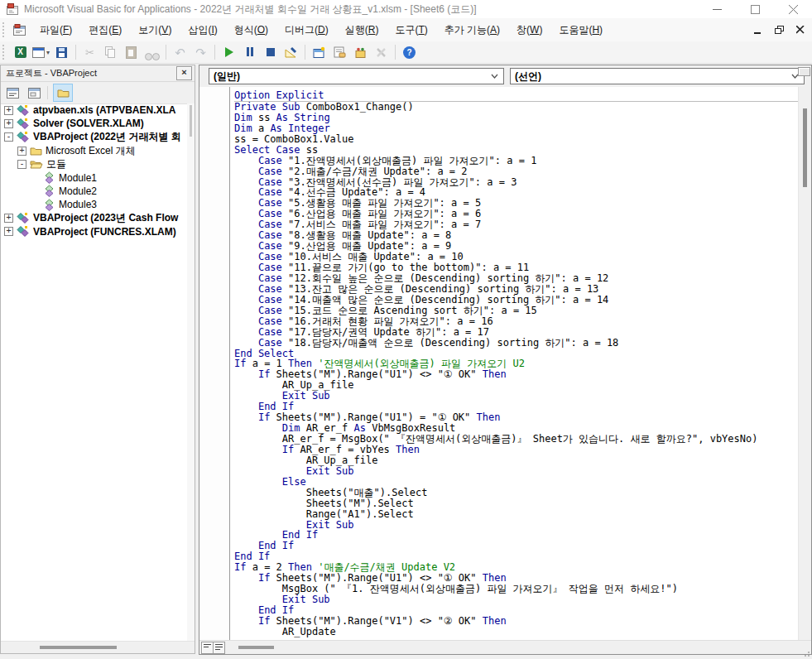 The width and height of the screenshot is (812, 659). What do you see at coordinates (131, 52) in the screenshot?
I see `paste-button` at bounding box center [131, 52].